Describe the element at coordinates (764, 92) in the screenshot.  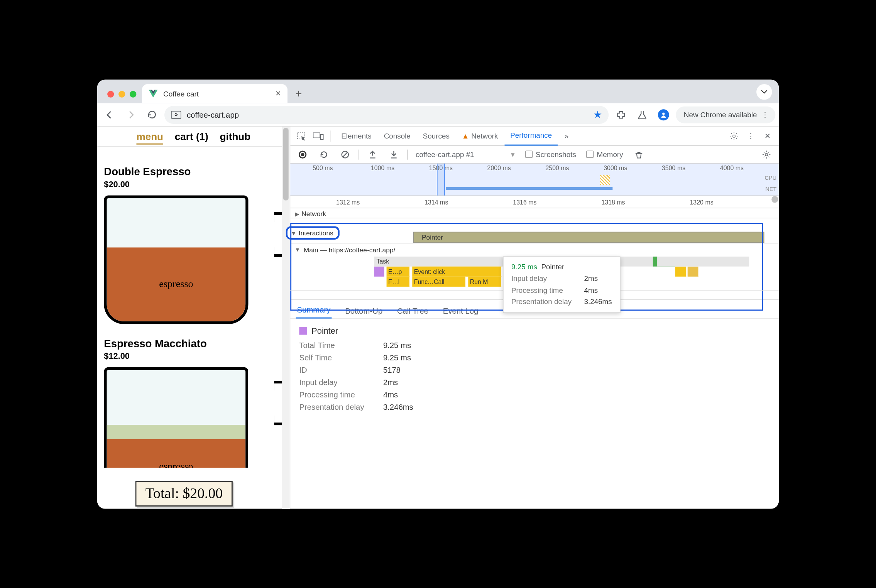
I see `tabs-menu-button` at that location.